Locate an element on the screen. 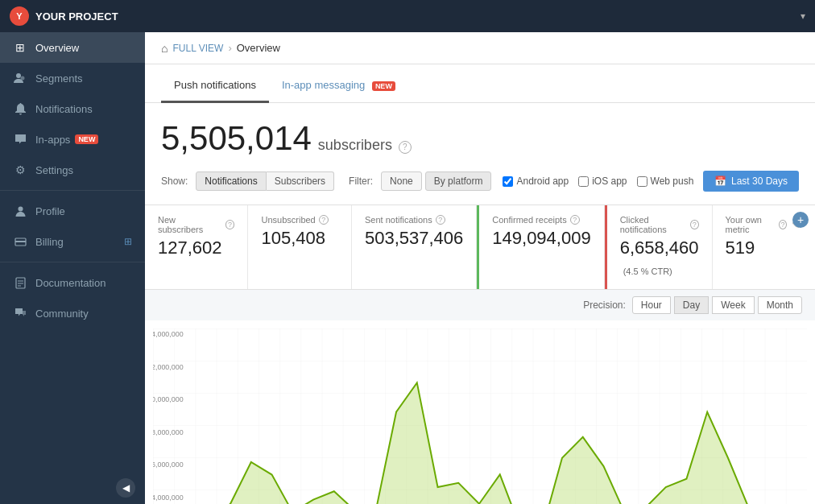 This screenshot has height=504, width=815. metric-sent: Sent notifications ? 503,537,406 is located at coordinates (414, 247).